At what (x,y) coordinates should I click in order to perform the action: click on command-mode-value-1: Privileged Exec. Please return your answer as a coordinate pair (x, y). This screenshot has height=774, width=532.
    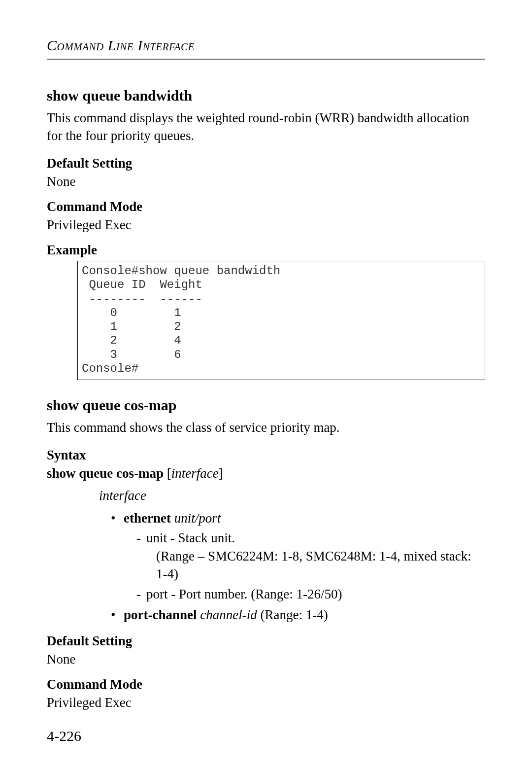
    Looking at the image, I should click on (266, 225).